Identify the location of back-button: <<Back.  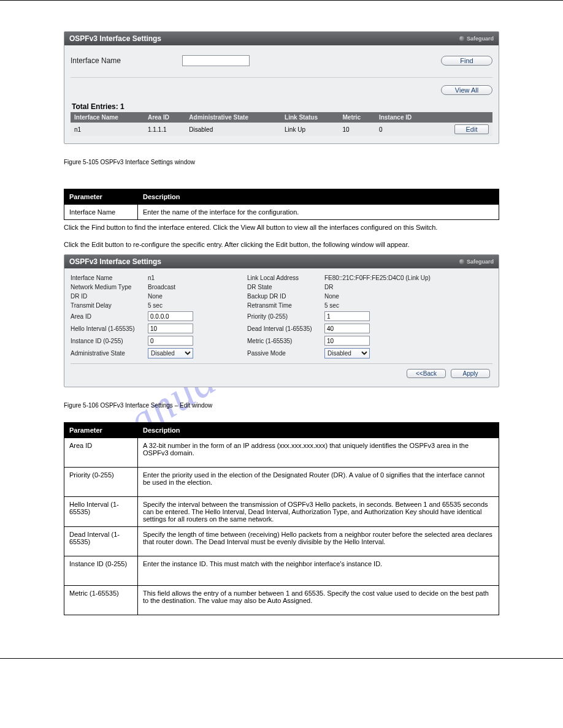
(426, 374).